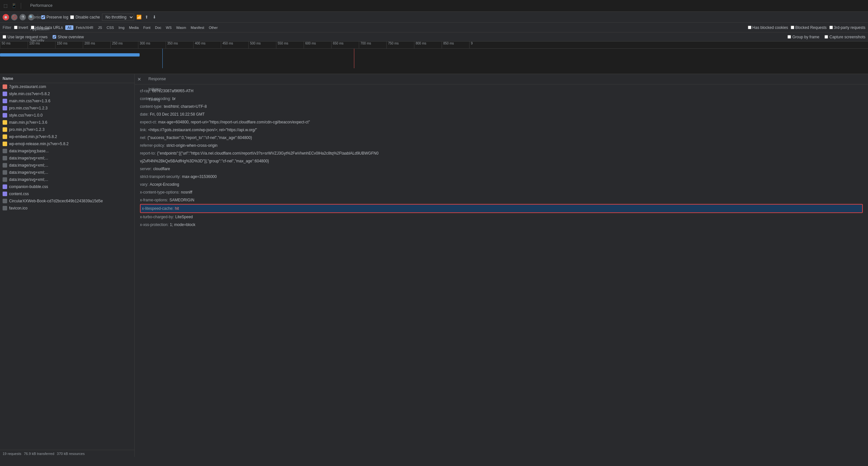 The image size is (868, 466). Describe the element at coordinates (501, 115) in the screenshot. I see `header-row: date: Fri, 03 Dec 2021 16:22:58 GMT` at that location.